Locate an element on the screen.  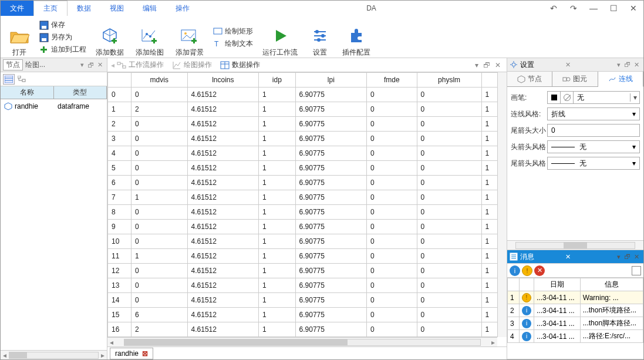
table-row: 124.6151216.90775001 is located at coordinates (308, 109).